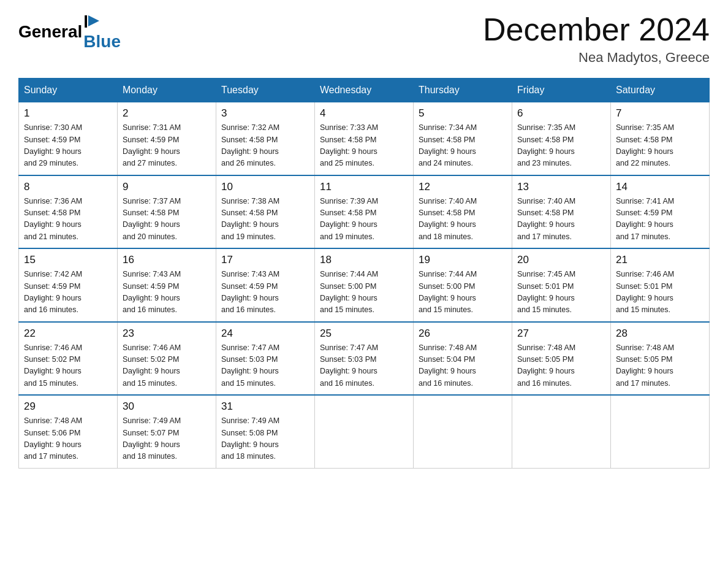 Image resolution: width=728 pixels, height=563 pixels. What do you see at coordinates (660, 220) in the screenshot?
I see `day-info: Sunrise: 7:41 AMSunset: 4:59 PMDaylight:…` at bounding box center [660, 220].